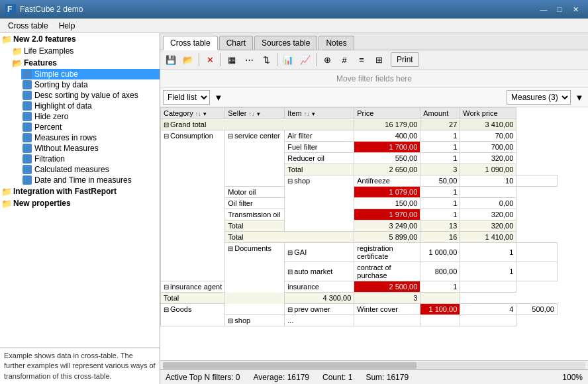 The height and width of the screenshot is (384, 588). I want to click on toolbar-zoom-in-btn: ⊕, so click(327, 60).